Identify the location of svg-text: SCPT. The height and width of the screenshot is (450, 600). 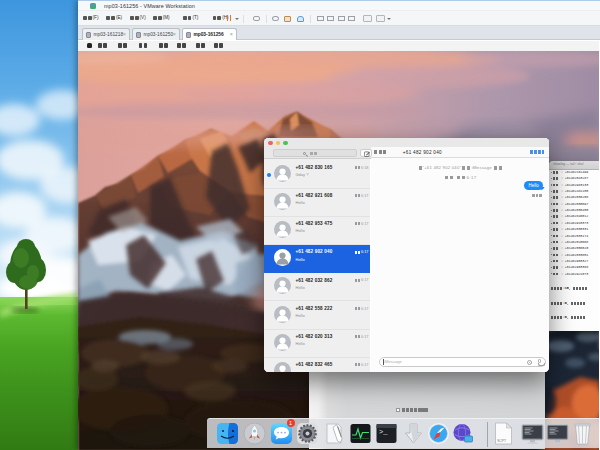
(502, 441).